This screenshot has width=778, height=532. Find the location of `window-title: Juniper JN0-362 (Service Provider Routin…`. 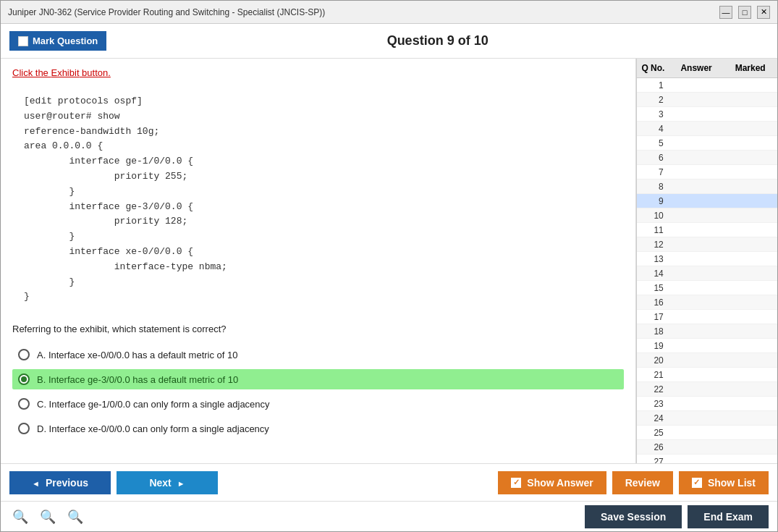

window-title: Juniper JN0-362 (Service Provider Routin… is located at coordinates (166, 12).